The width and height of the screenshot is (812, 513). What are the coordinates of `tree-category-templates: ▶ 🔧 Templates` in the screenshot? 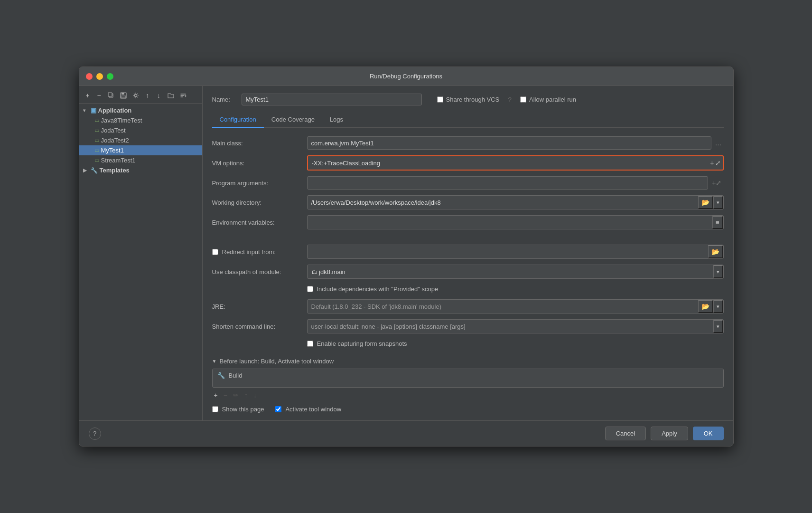 It's located at (140, 170).